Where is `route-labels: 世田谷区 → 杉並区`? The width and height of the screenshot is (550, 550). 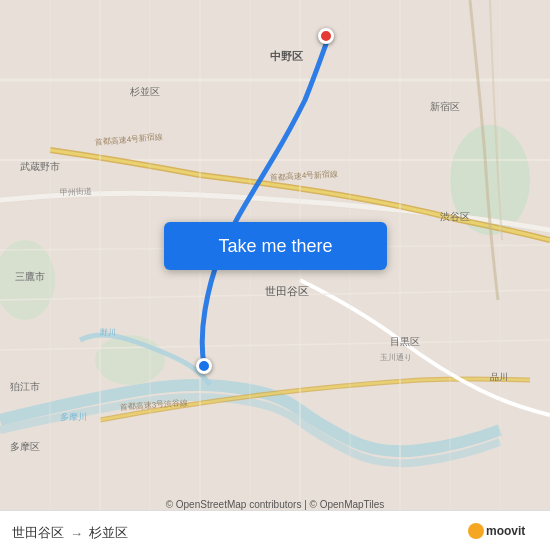
route-labels: 世田谷区 → 杉並区 is located at coordinates (70, 533).